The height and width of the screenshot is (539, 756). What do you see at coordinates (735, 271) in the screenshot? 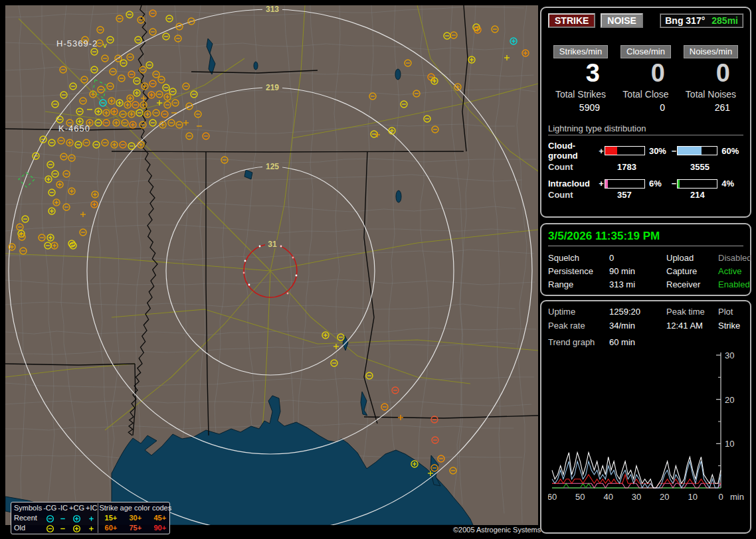
I see `capture-status: Active` at bounding box center [735, 271].